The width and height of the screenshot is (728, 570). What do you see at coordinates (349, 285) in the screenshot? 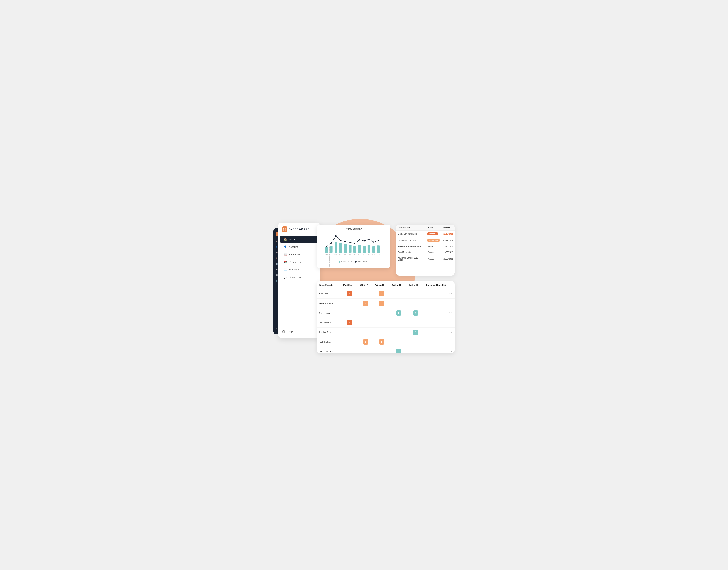
I see `col-past-due: Past Due` at bounding box center [349, 285].